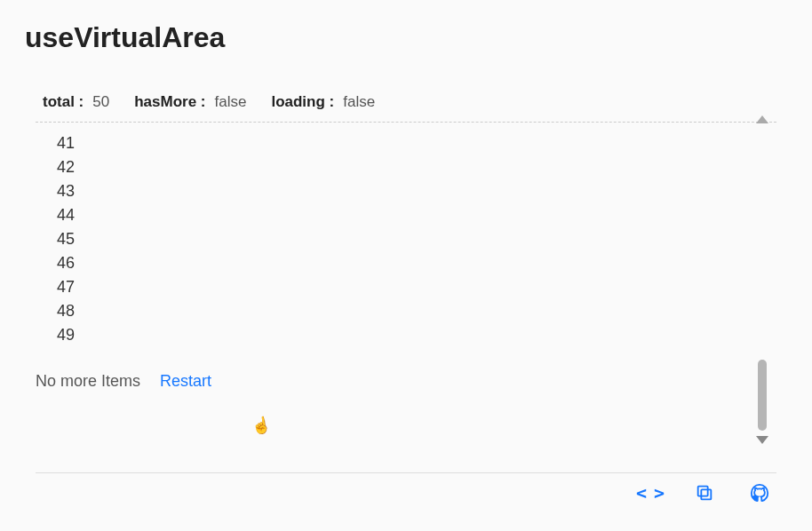 Image resolution: width=812 pixels, height=531 pixels. What do you see at coordinates (359, 102) in the screenshot?
I see `status-loading-value: false` at bounding box center [359, 102].